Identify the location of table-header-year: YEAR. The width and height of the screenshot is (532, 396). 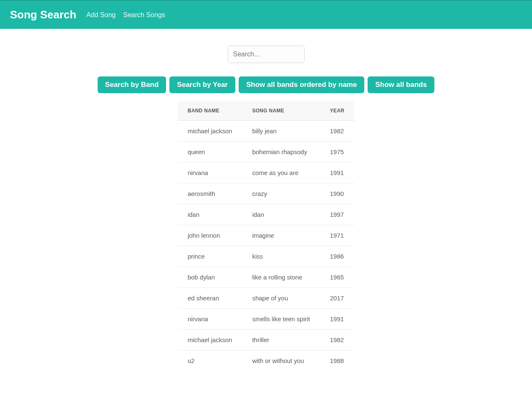
(337, 111).